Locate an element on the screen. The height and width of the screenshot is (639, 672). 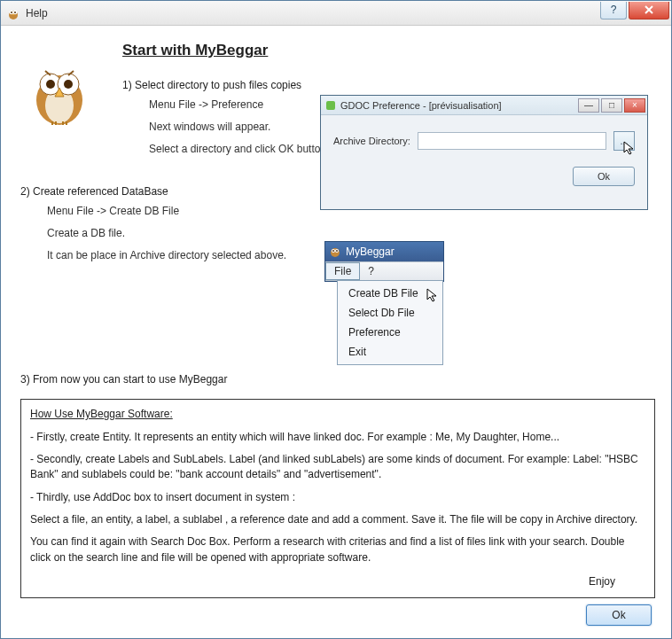
how-use-title: How Use MyBeggar Software: is located at coordinates (338, 415).